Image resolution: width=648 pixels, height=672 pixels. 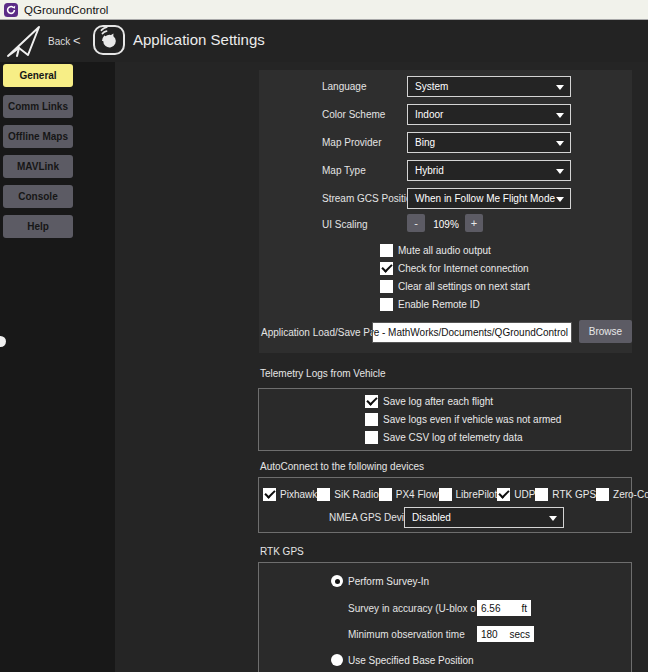 I want to click on librepilot-checkbox, so click(x=446, y=494).